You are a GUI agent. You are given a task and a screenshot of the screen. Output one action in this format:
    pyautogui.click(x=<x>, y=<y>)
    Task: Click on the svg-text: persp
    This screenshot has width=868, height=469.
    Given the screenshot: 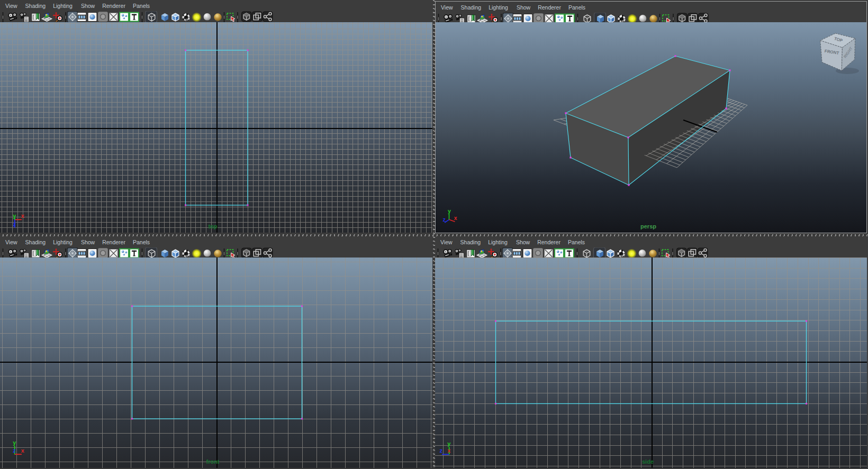 What is the action you would take?
    pyautogui.click(x=648, y=226)
    